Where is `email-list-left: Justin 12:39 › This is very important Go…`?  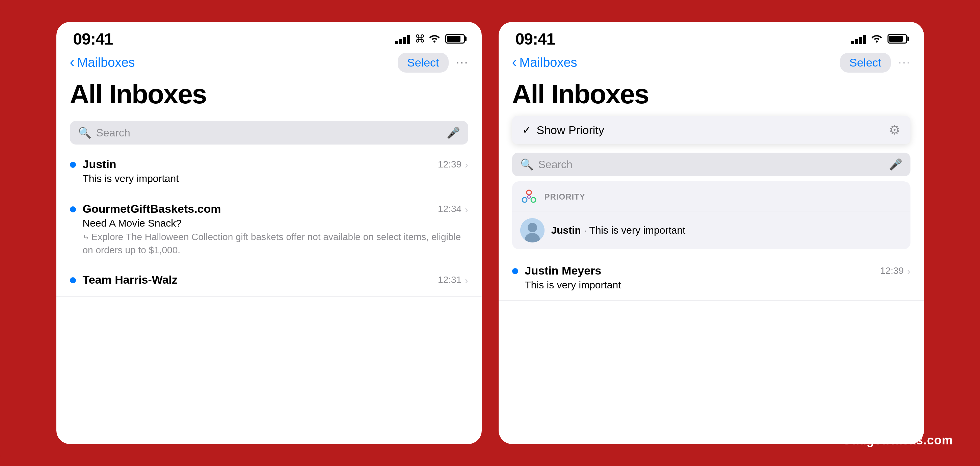 email-list-left: Justin 12:39 › This is very important Go… is located at coordinates (269, 223).